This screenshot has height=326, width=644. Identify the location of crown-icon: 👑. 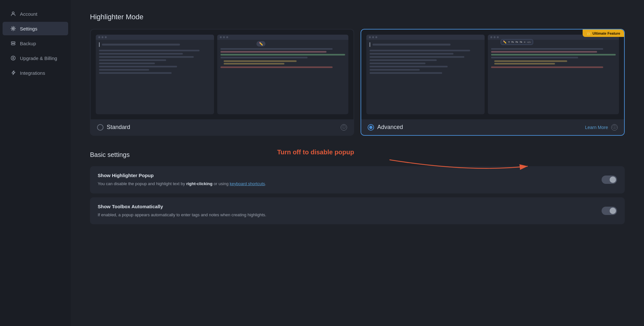
(589, 33).